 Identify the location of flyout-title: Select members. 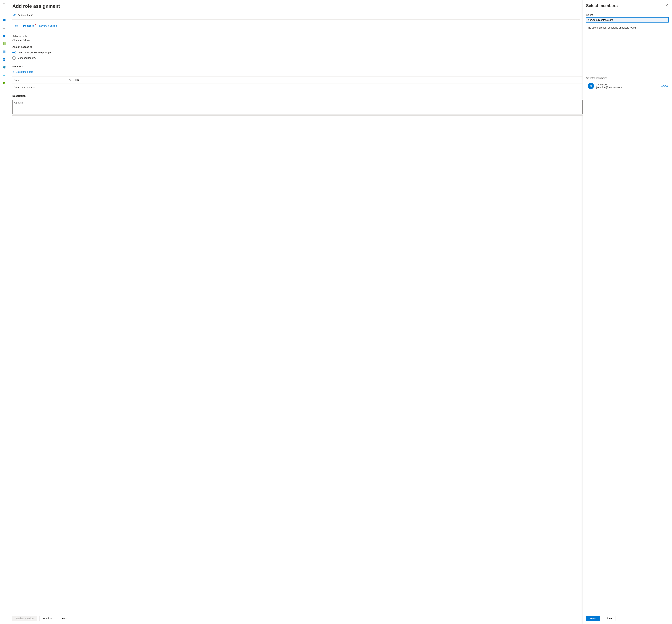
(602, 6).